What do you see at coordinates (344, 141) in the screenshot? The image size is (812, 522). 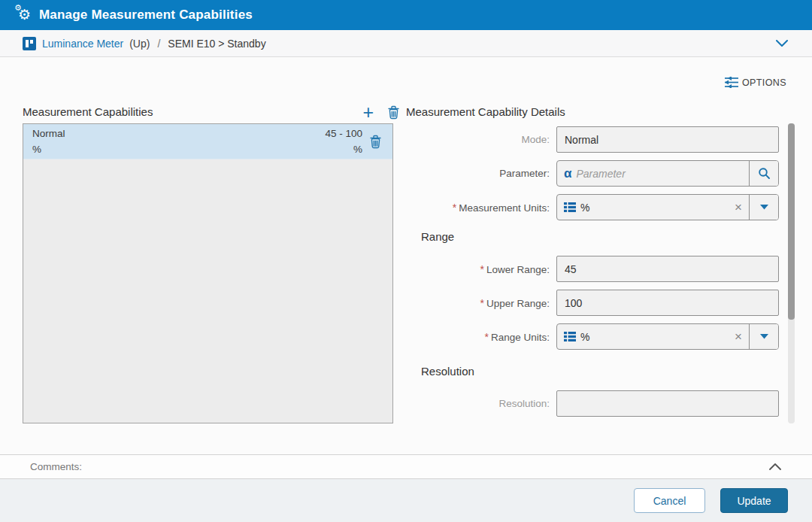 I see `capability-item-right: 45 - 100 %` at bounding box center [344, 141].